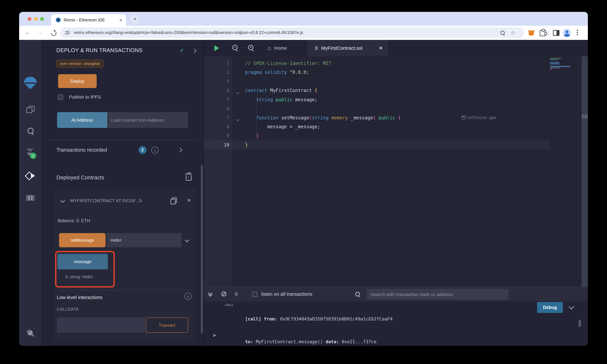  Describe the element at coordinates (188, 32) in the screenshot. I see `url-text: remix.ethereum.org/#lang=en&optimize=fal…` at that location.